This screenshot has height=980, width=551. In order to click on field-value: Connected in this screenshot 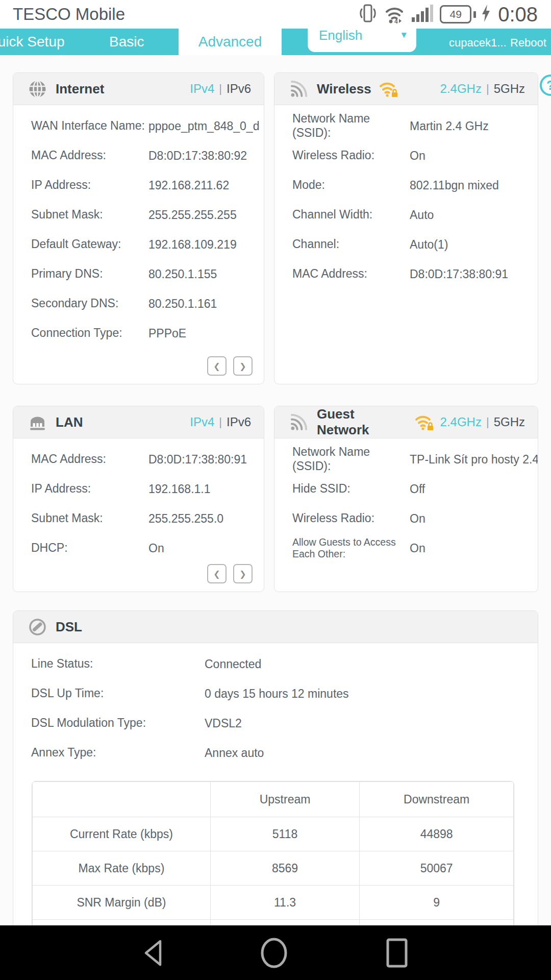, I will do `click(233, 665)`.